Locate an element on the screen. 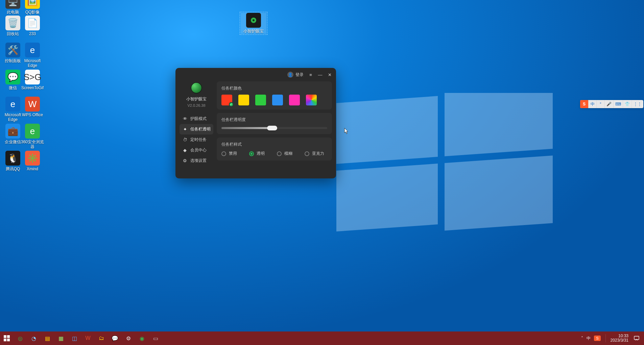 The width and height of the screenshot is (644, 345). ime-lang: 中 is located at coordinates (592, 104).